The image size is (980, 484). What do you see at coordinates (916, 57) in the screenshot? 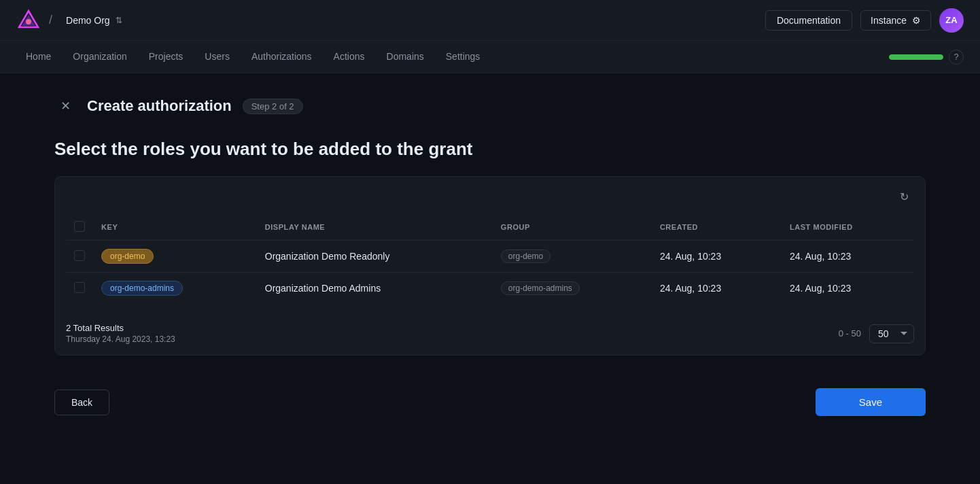
I see `progress-bar` at bounding box center [916, 57].